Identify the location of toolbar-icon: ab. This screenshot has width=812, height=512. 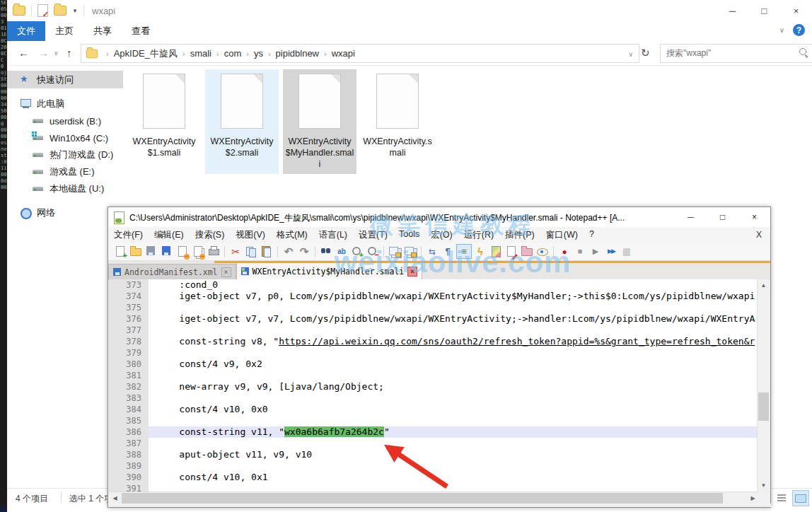
(342, 252).